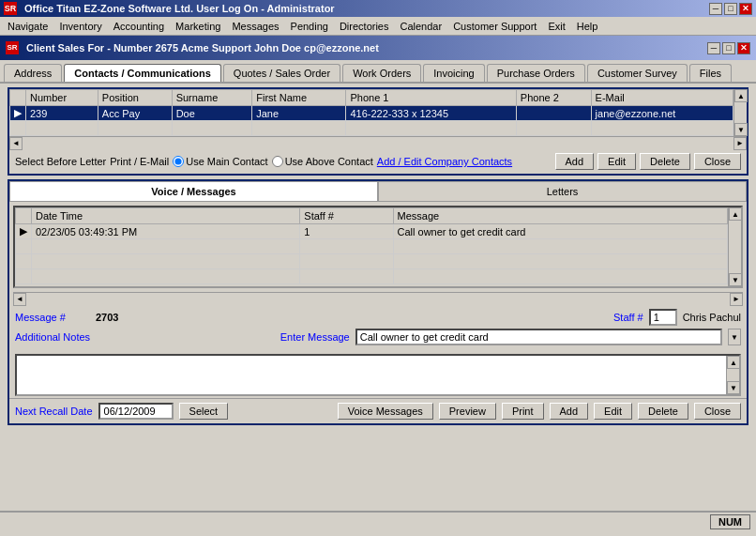 The width and height of the screenshot is (756, 536). What do you see at coordinates (378, 329) in the screenshot?
I see `form-fields: Message # 2703 Staff # Chris Pachul Addi…` at bounding box center [378, 329].